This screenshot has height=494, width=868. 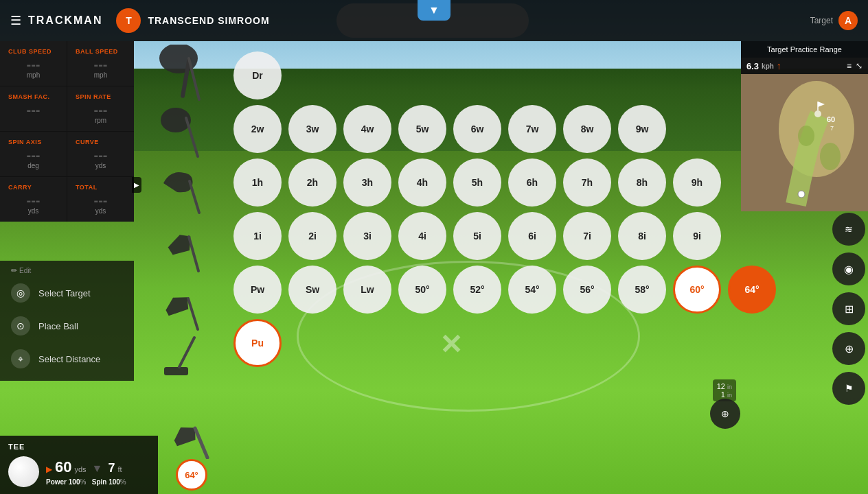 I want to click on wind-button: ≋, so click(x=849, y=229).